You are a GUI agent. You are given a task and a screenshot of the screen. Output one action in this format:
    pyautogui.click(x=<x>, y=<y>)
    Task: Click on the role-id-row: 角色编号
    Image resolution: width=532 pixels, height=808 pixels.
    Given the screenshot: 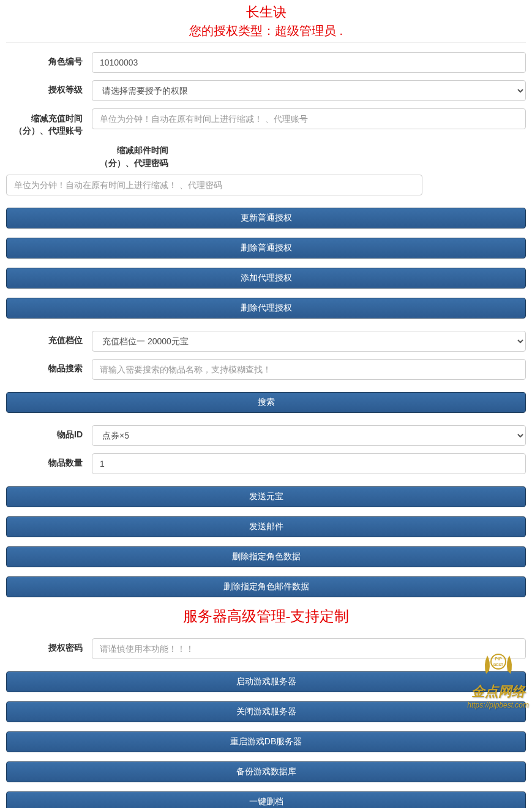 What is the action you would take?
    pyautogui.click(x=266, y=62)
    